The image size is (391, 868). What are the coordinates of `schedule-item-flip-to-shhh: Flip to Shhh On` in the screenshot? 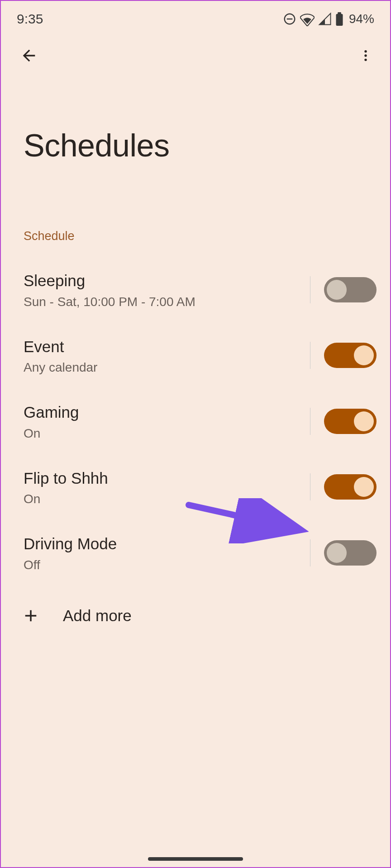 It's located at (200, 487).